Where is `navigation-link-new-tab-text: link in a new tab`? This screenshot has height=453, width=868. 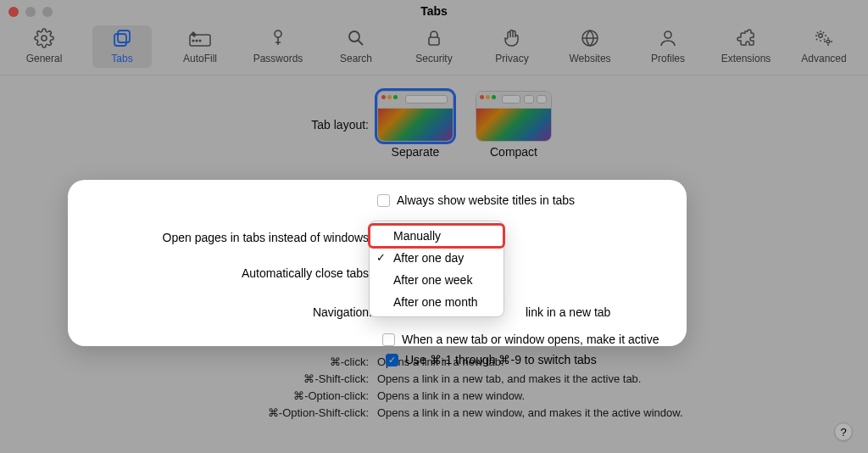
navigation-link-new-tab-text: link in a new tab is located at coordinates (568, 312).